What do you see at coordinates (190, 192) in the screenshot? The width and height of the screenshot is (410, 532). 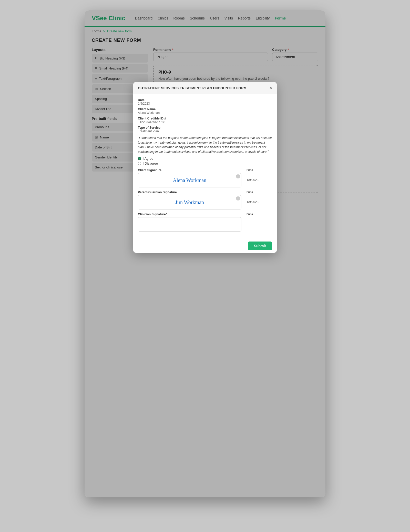 I see `guardian-sig-label: Parent/Guardian Signature` at bounding box center [190, 192].